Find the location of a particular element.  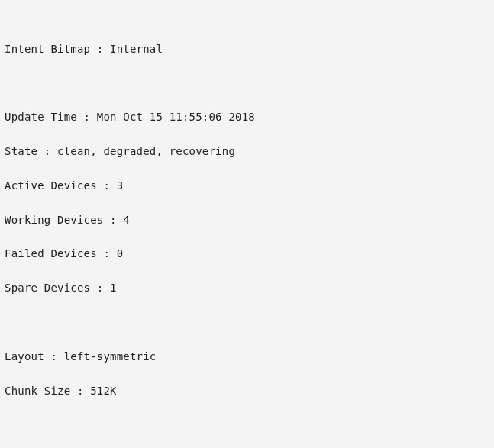

layout-line: Layout : left-symmetric is located at coordinates (247, 356).